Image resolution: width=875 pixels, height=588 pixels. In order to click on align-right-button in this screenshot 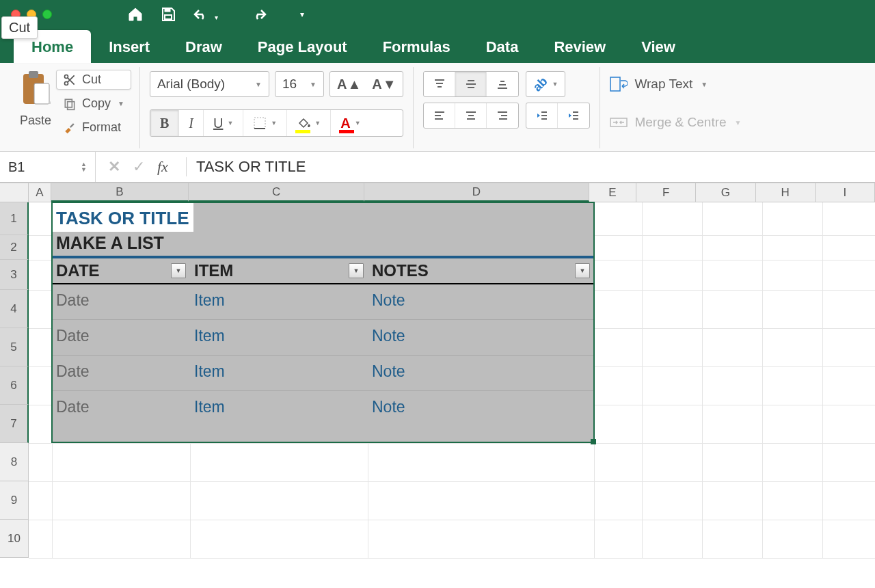, I will do `click(502, 116)`.